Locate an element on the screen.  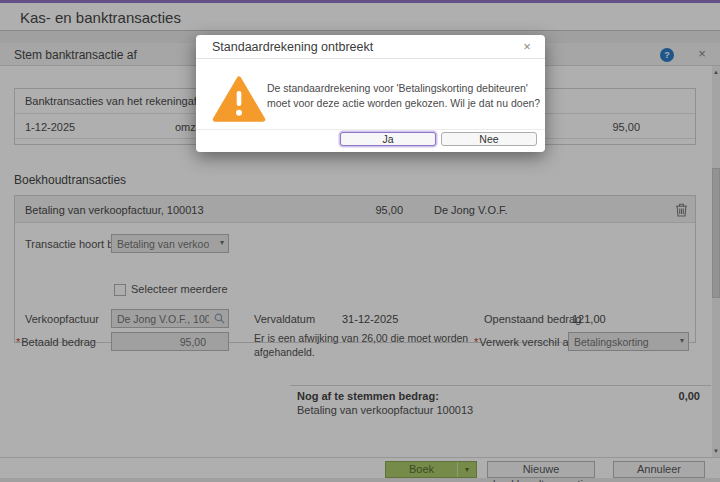
dialog-close-icon: × is located at coordinates (527, 47).